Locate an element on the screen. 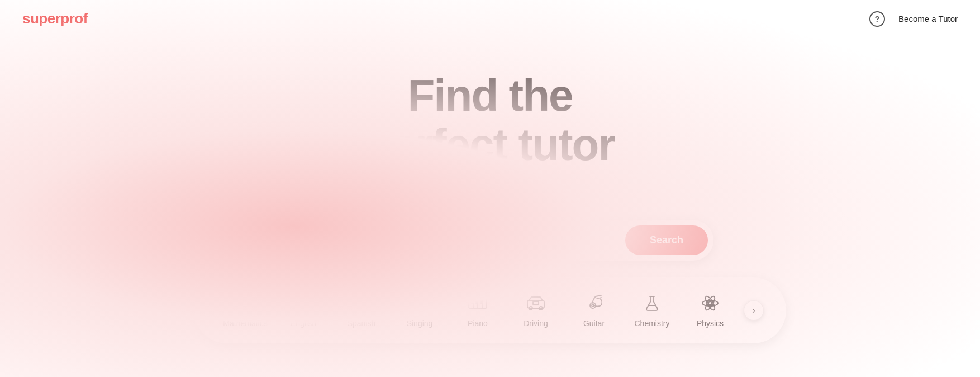  category-piano: Piano is located at coordinates (478, 310).